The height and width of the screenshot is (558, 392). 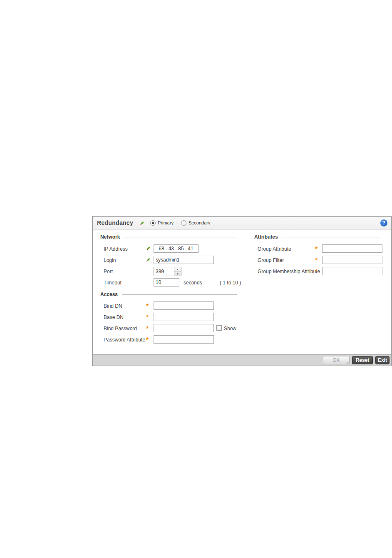 What do you see at coordinates (196, 223) in the screenshot?
I see `radio-secondary: Secondary` at bounding box center [196, 223].